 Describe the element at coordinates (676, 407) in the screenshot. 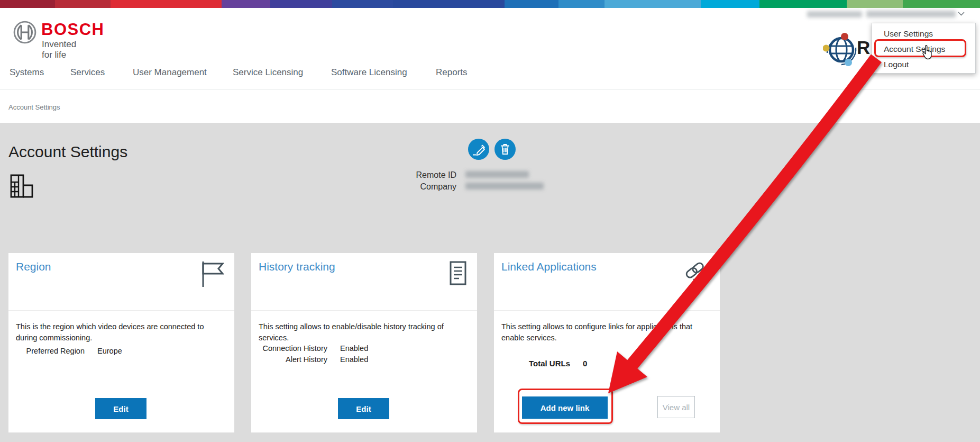

I see `view-all-button: View all` at that location.